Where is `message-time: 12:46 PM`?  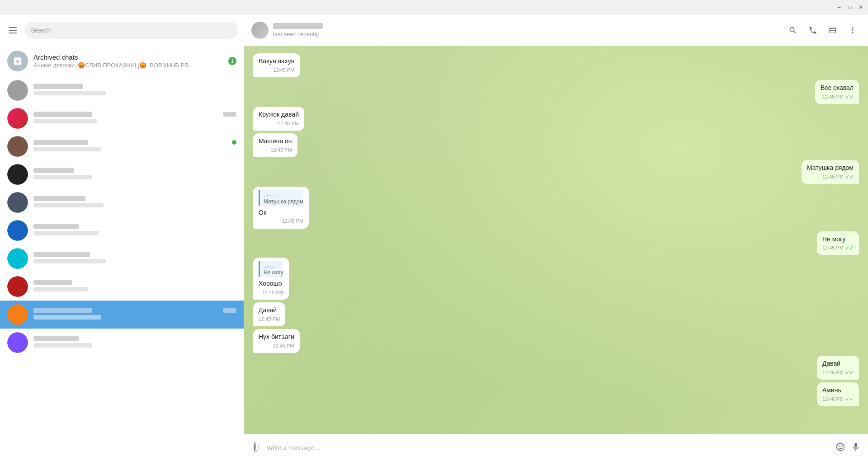
message-time: 12:46 PM is located at coordinates (833, 400).